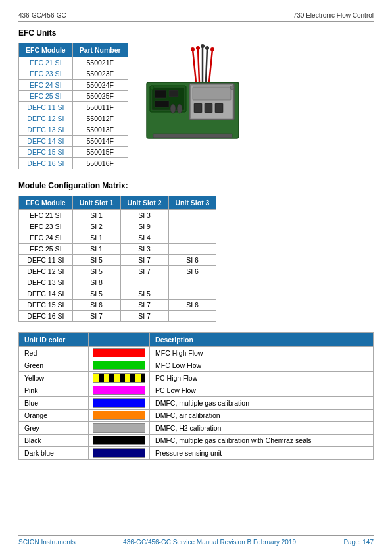 Image resolution: width=392 pixels, height=555 pixels. What do you see at coordinates (54, 378) in the screenshot?
I see `color-label: Yellow` at bounding box center [54, 378].